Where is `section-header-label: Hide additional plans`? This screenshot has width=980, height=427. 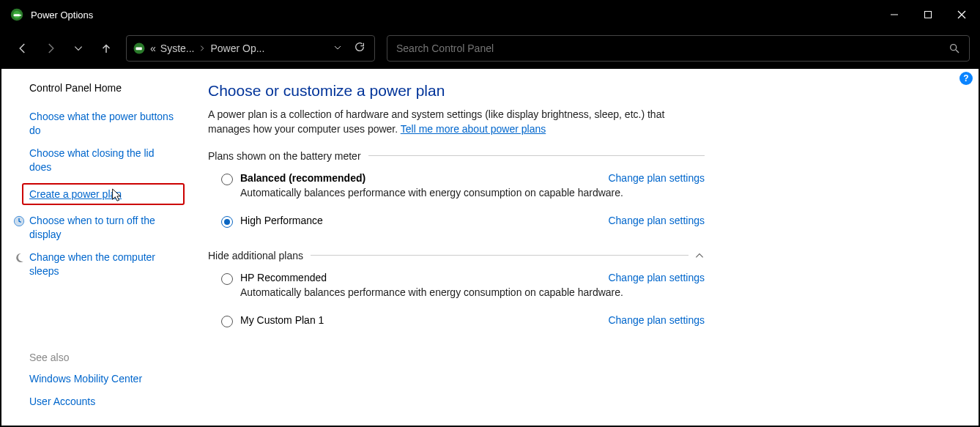 section-header-label: Hide additional plans is located at coordinates (256, 256).